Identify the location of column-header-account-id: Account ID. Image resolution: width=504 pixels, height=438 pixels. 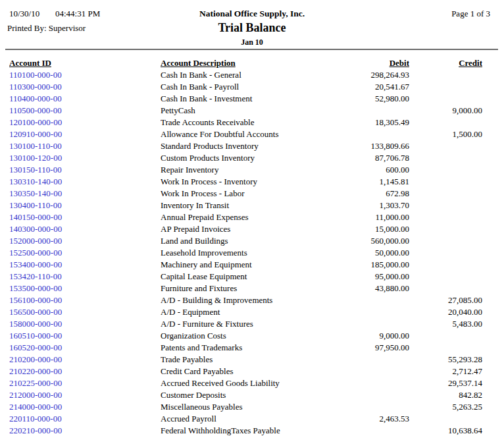
(85, 63).